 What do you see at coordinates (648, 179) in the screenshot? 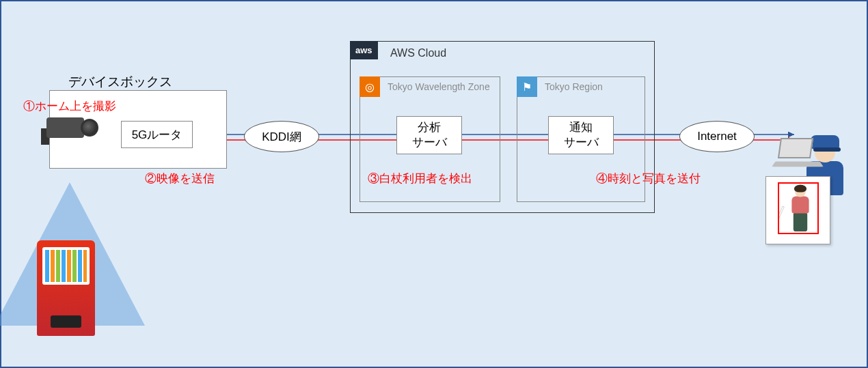
I see `step-4-label: ④時刻と写真を送付` at bounding box center [648, 179].